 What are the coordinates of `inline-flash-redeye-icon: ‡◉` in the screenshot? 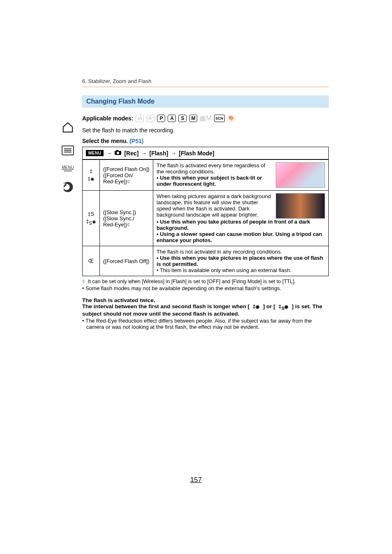 It's located at (256, 307).